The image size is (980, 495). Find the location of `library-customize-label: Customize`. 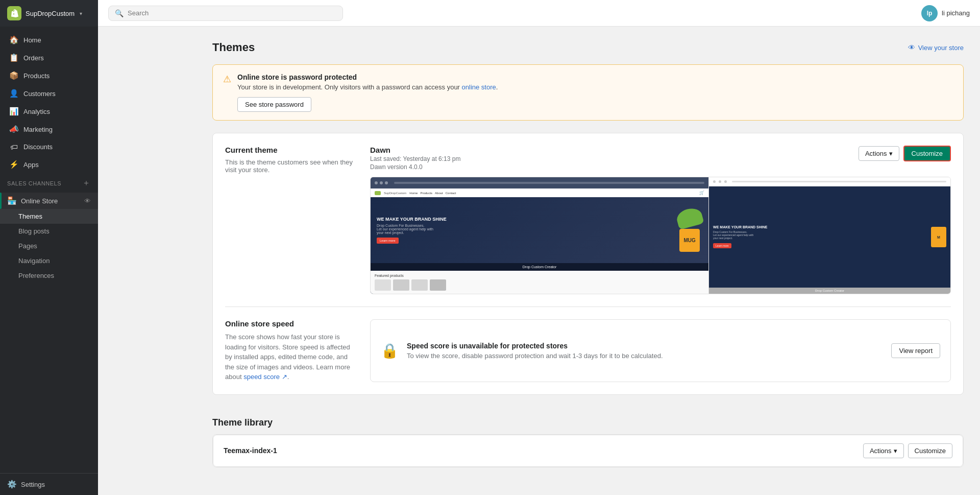

library-customize-label: Customize is located at coordinates (930, 451).